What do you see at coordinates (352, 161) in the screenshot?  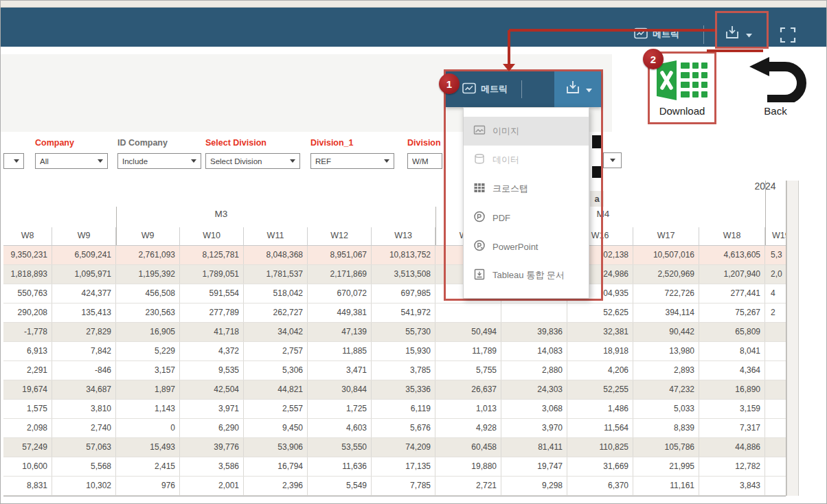 I see `division-1-dropdown: REF` at bounding box center [352, 161].